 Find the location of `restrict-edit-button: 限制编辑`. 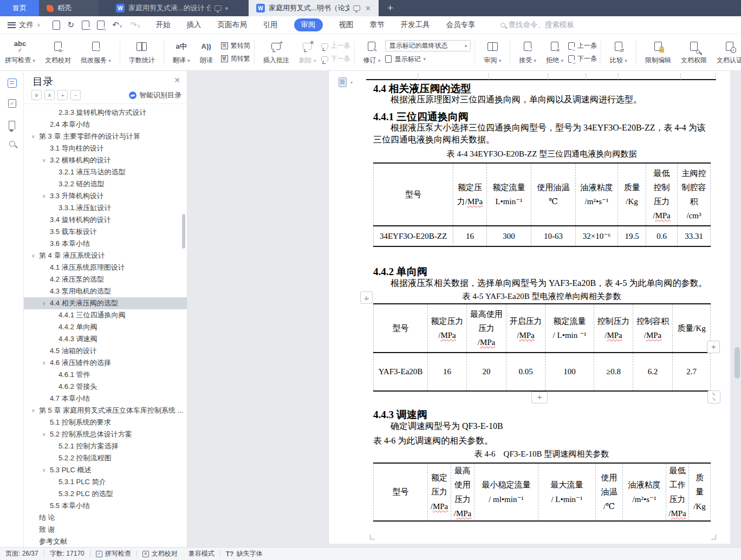

restrict-edit-button: 限制编辑 is located at coordinates (658, 53).